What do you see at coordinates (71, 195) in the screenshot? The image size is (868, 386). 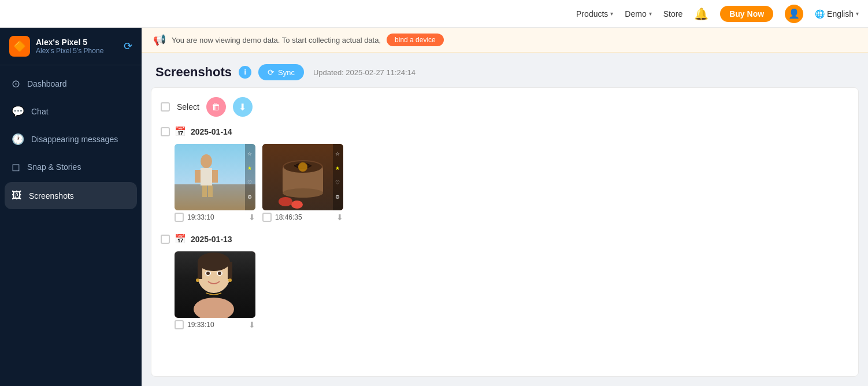 I see `sidebar-item-screenshots: 🖼 Screenshots` at bounding box center [71, 195].